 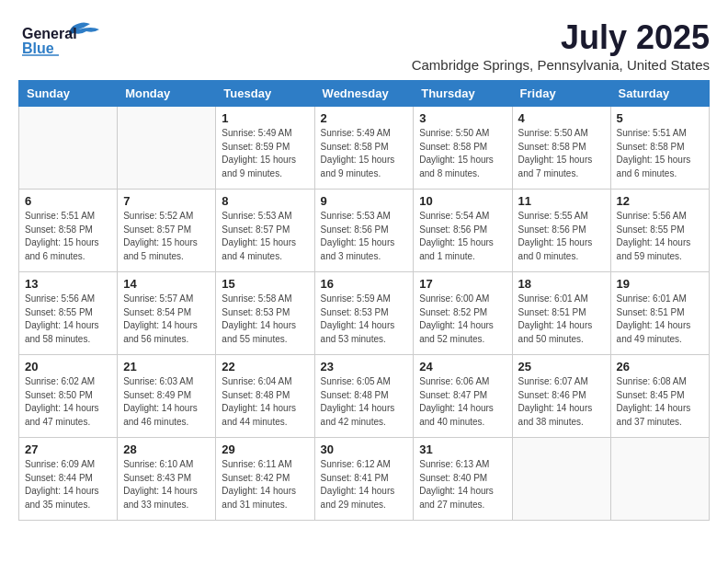 I want to click on header-tuesday: Tuesday, so click(x=265, y=94).